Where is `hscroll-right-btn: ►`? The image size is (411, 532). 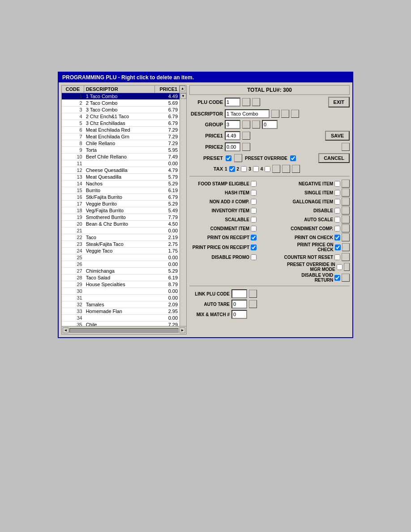
hscroll-right-btn: ► is located at coordinates (183, 330).